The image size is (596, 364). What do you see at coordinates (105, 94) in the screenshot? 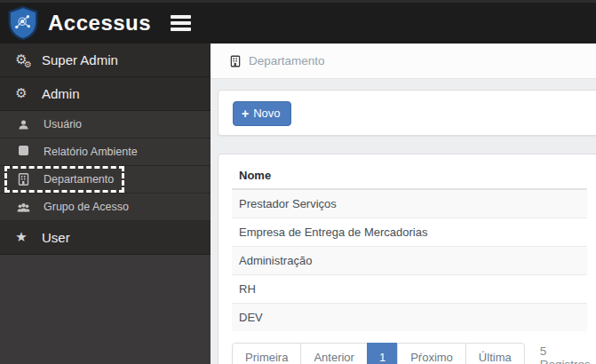
I see `sidebar-item-admin: ⚙ Admin` at bounding box center [105, 94].